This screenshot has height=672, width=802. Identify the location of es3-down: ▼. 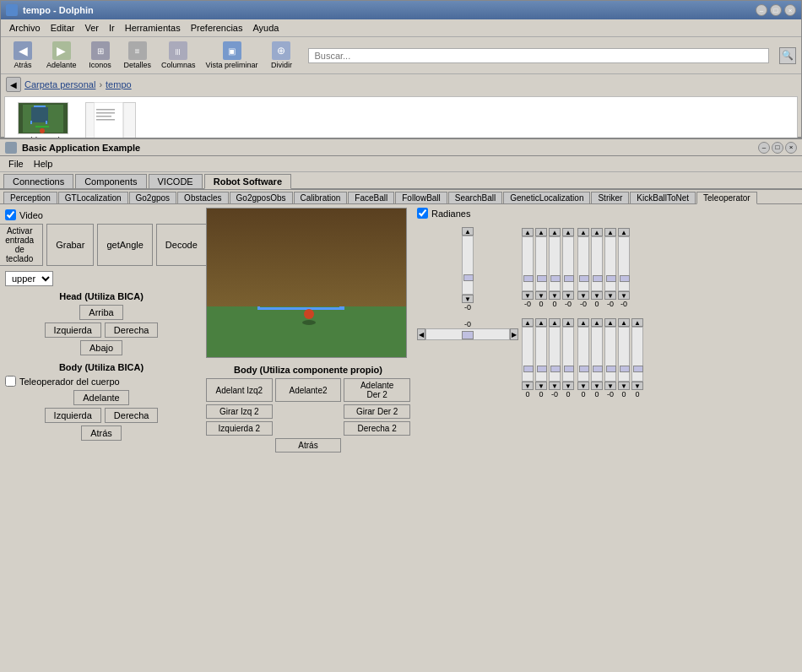
(610, 295).